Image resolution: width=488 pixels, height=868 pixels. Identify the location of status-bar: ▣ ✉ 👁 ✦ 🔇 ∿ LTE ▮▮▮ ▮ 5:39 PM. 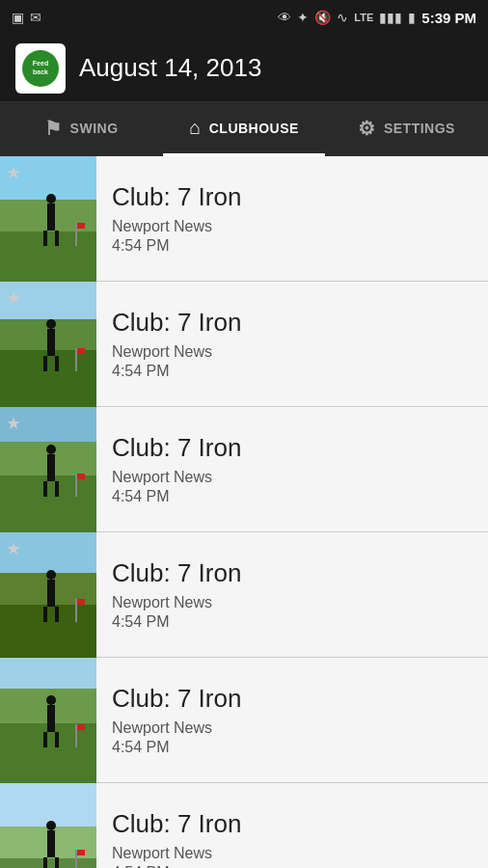
(244, 17).